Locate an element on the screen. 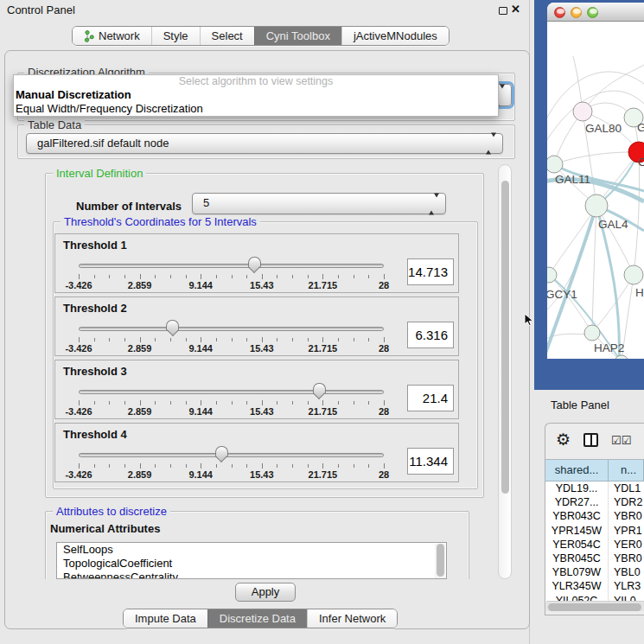  number-of-intervals-combobox: 5 is located at coordinates (319, 204).